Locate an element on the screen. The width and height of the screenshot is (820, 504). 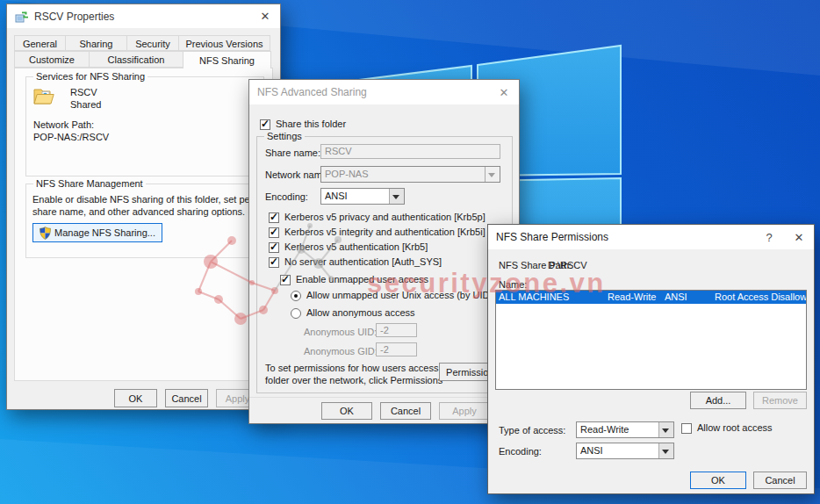
enable-unmapped-label: Enable unmapped user access is located at coordinates (362, 279).